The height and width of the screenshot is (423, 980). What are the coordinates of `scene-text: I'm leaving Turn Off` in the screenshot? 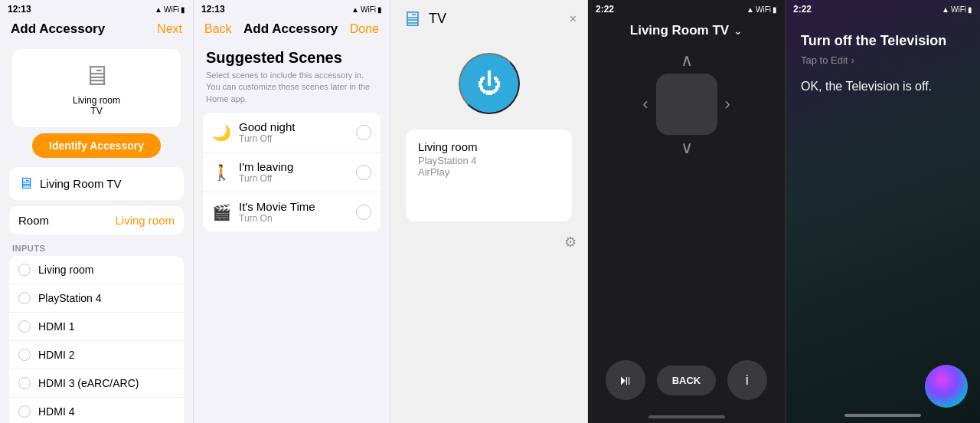 It's located at (266, 172).